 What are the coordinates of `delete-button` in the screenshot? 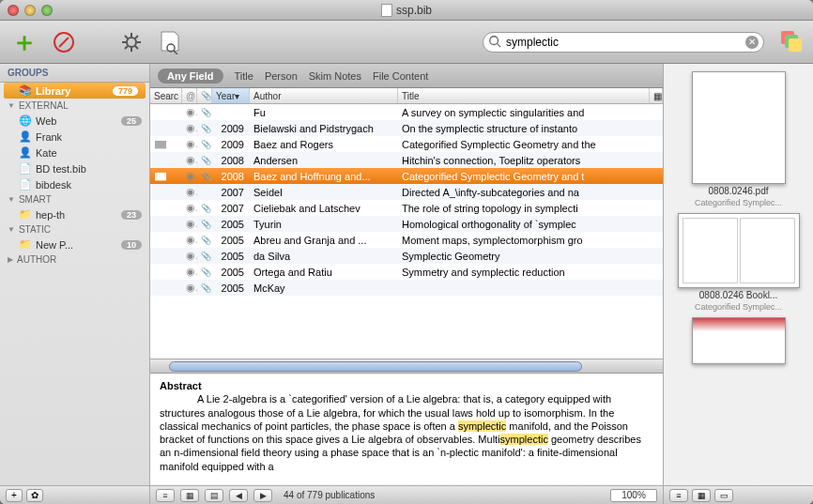 It's located at (64, 42).